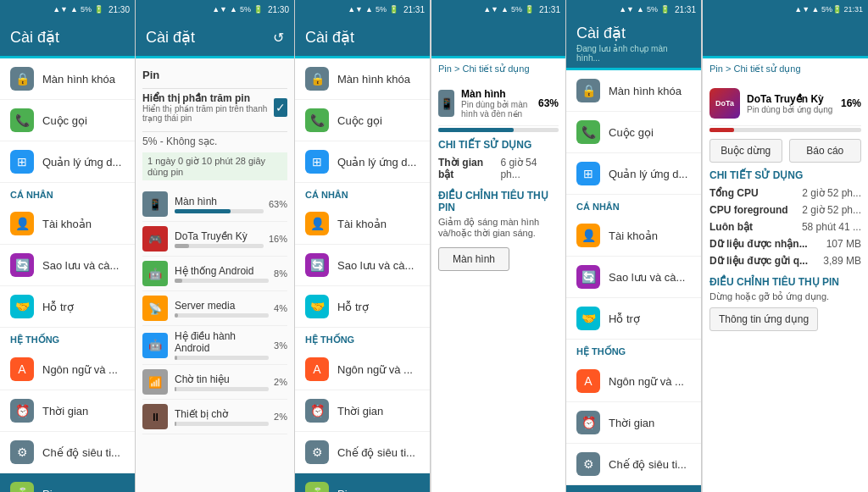 This screenshot has width=868, height=492. What do you see at coordinates (359, 120) in the screenshot?
I see `cuoc-goi-label: Cuộc gọi` at bounding box center [359, 120].